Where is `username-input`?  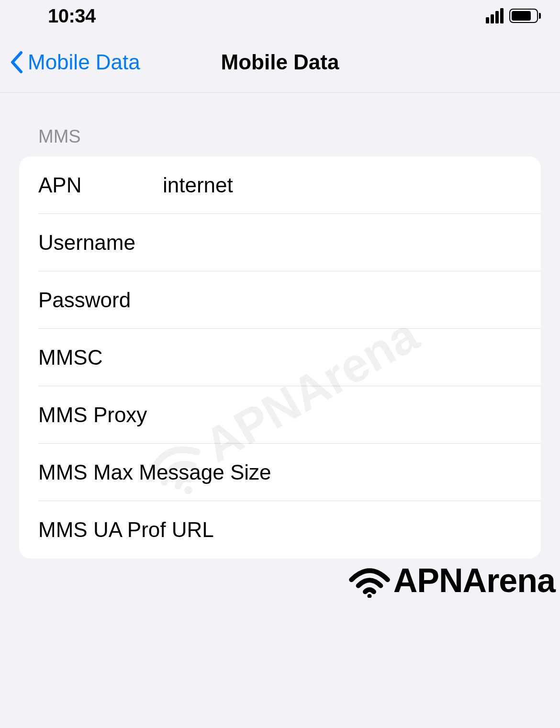
username-input is located at coordinates (342, 243).